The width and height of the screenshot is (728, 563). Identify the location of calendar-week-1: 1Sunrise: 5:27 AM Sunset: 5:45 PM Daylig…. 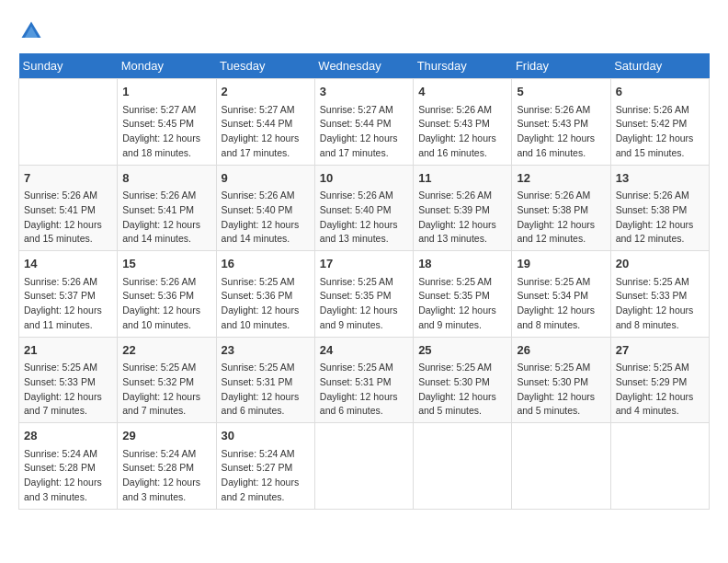
(364, 122).